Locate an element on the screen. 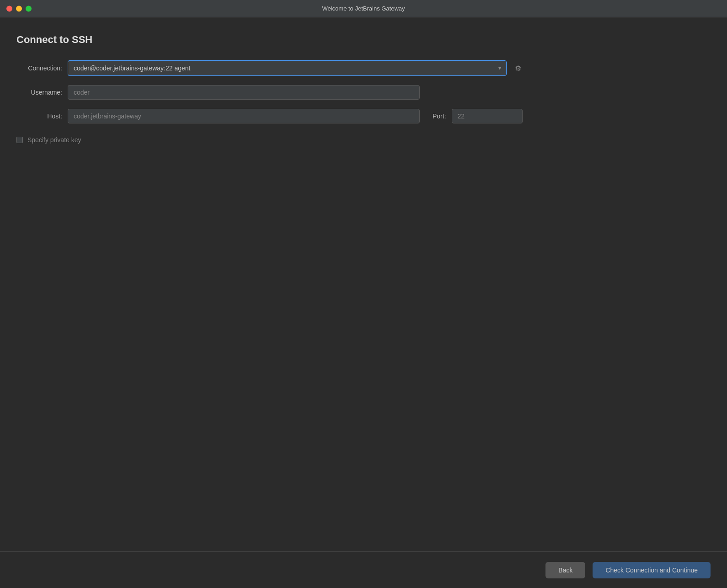  page-title: Connect to SSH is located at coordinates (364, 40).